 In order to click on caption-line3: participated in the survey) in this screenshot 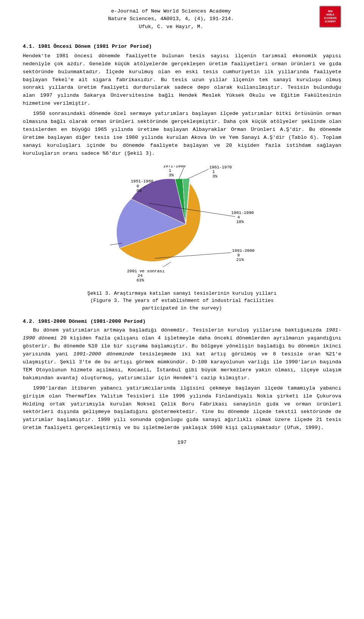, I will do `click(182, 308)`.